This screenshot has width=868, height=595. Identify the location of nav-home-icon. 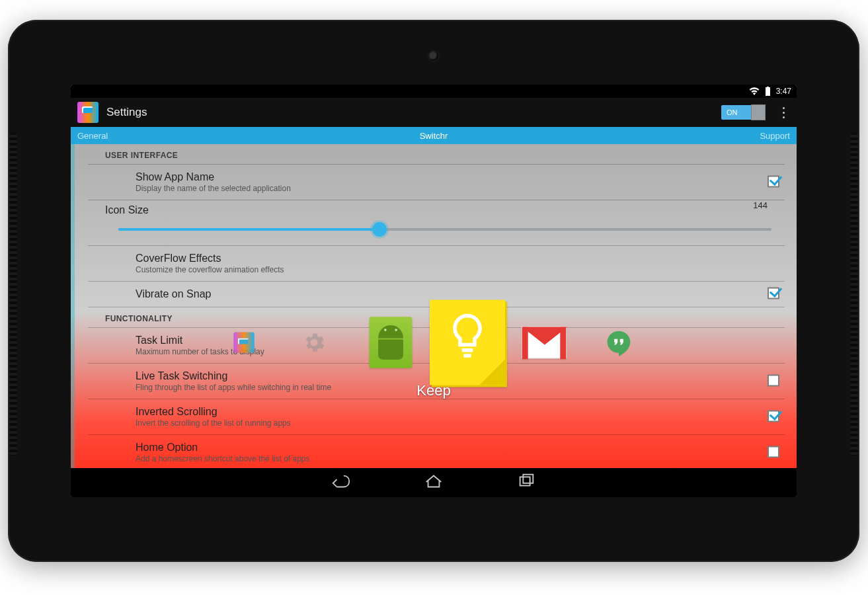
(434, 483).